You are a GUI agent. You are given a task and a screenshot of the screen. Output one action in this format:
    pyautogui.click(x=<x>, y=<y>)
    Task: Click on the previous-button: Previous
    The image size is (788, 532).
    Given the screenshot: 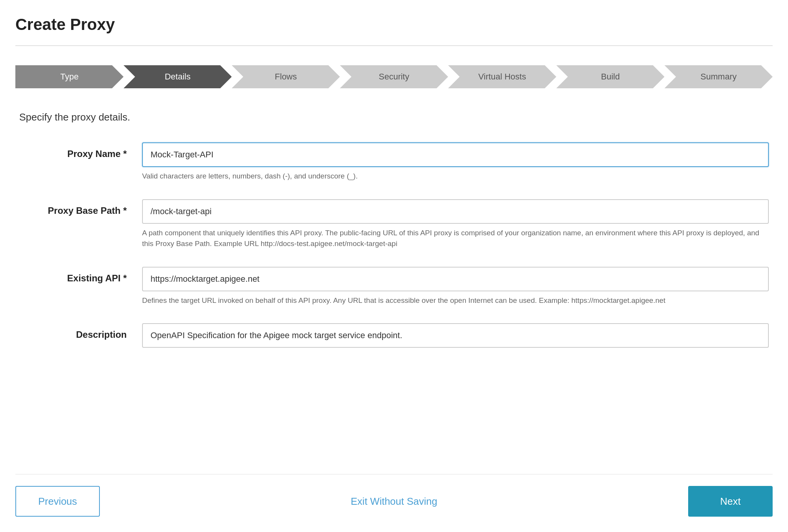 What is the action you would take?
    pyautogui.click(x=58, y=501)
    